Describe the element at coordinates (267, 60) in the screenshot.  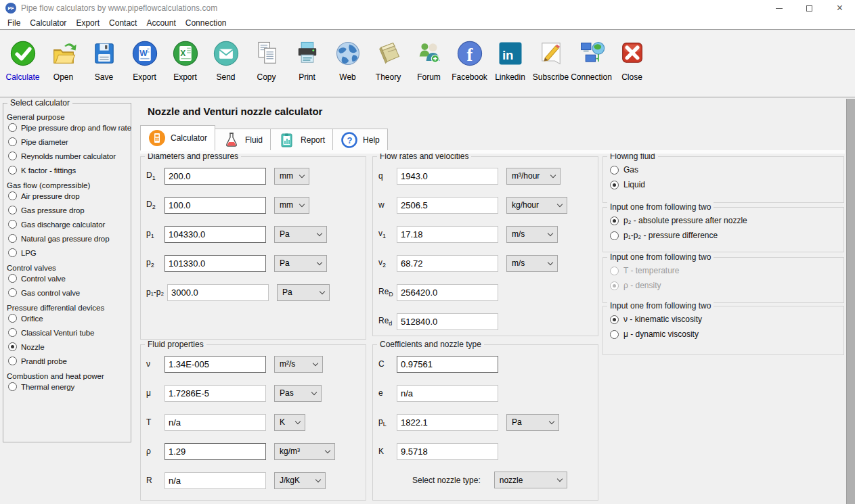
I see `toolbar-button-copy: Copy` at that location.